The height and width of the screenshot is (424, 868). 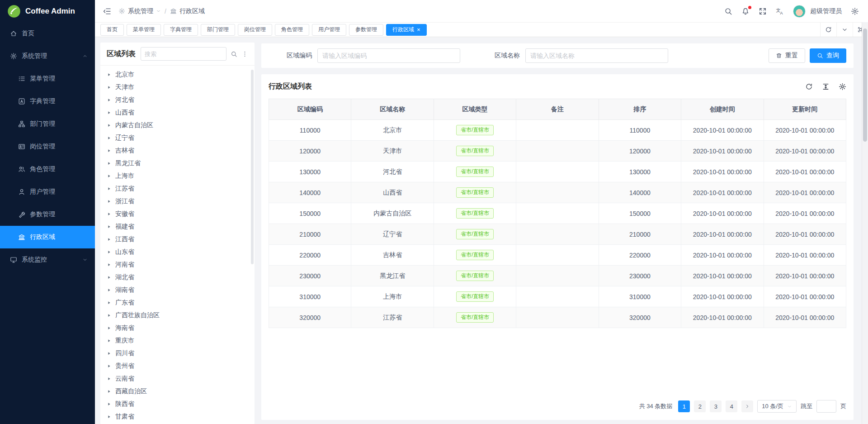 I want to click on tree-more-icon, so click(x=245, y=54).